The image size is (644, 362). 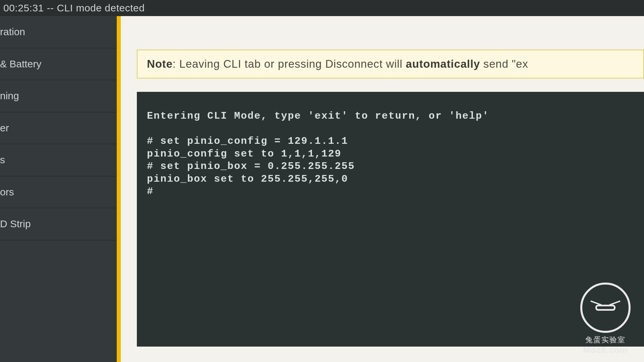 I want to click on watermark-logo-icon, so click(x=605, y=308).